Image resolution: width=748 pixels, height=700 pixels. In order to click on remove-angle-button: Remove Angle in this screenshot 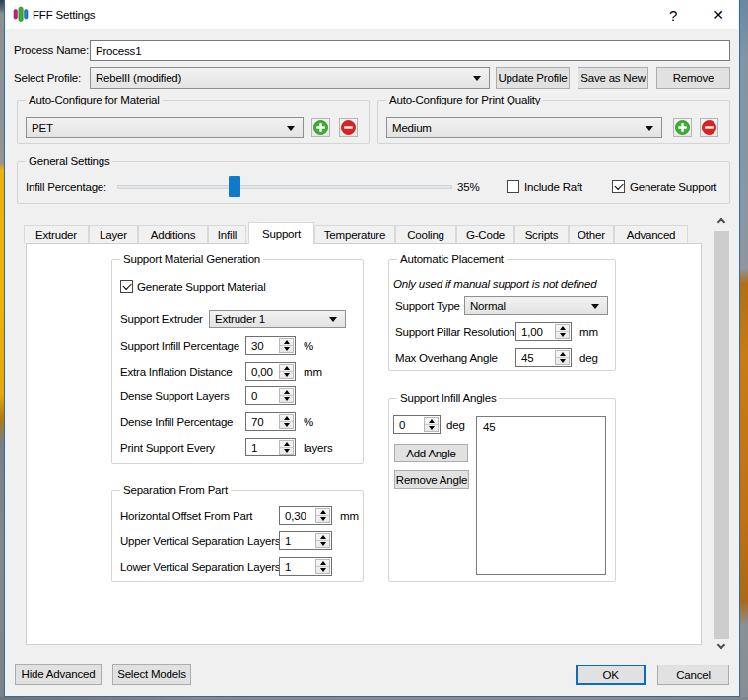, I will do `click(432, 479)`.